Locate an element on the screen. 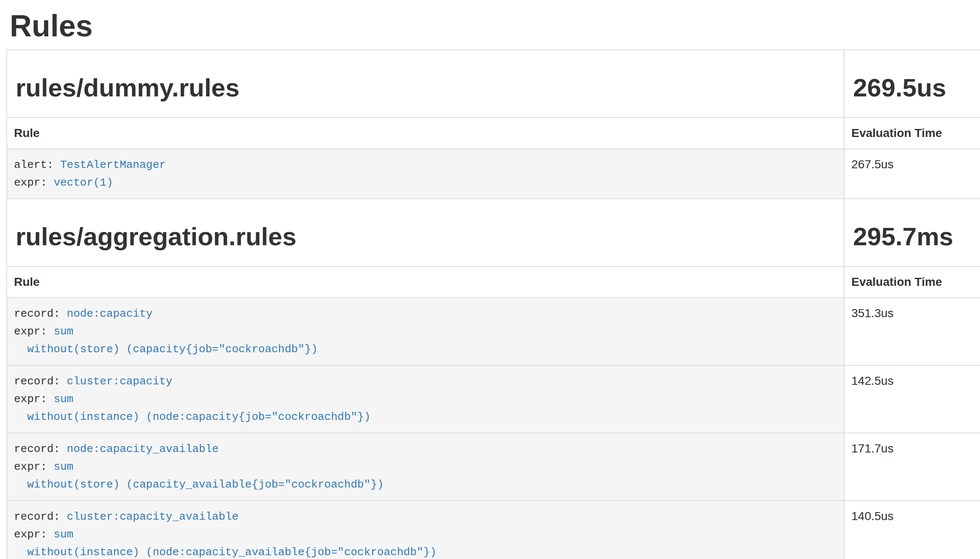 This screenshot has width=980, height=559. rule-code-line: record: cluster:capacity is located at coordinates (426, 381).